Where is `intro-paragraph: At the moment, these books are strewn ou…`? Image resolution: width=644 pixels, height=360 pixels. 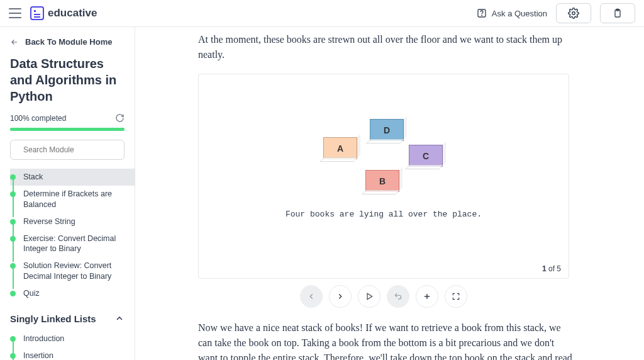 intro-paragraph: At the moment, these books are strewn ou… is located at coordinates (387, 47).